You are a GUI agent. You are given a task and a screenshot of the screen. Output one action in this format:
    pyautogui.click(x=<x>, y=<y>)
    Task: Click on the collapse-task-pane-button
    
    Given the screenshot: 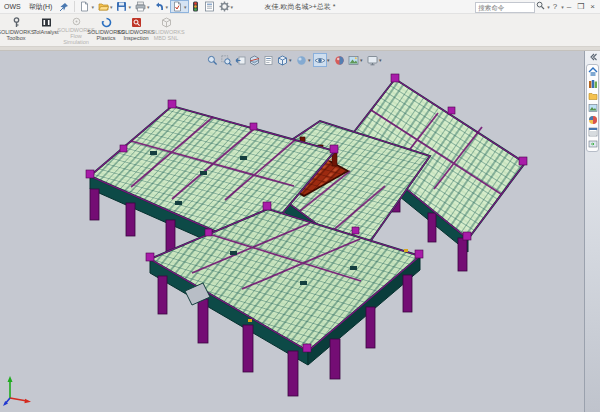 What is the action you would take?
    pyautogui.click(x=592, y=57)
    